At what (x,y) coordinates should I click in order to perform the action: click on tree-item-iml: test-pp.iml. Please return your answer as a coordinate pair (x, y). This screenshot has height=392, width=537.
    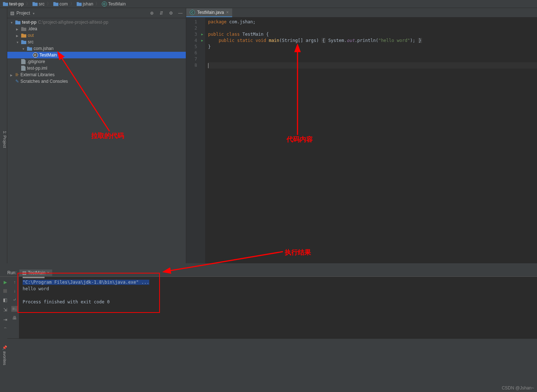
    Looking at the image, I should click on (96, 68).